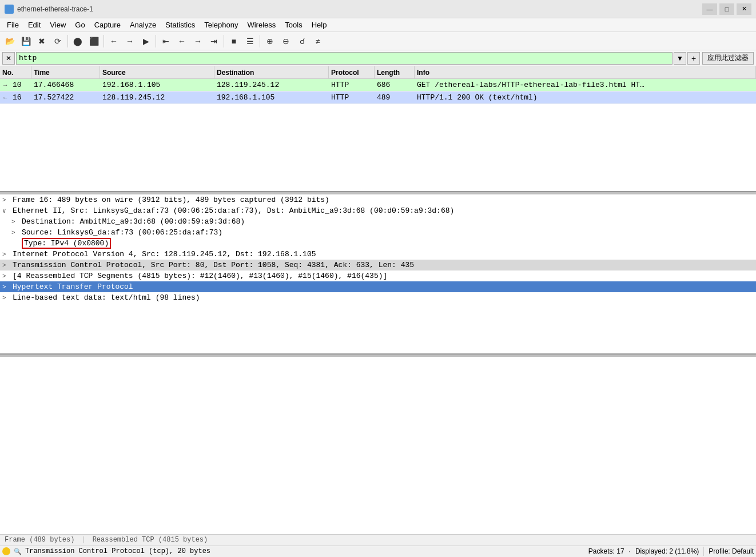 The width and height of the screenshot is (756, 557). Describe the element at coordinates (7, 298) in the screenshot. I see `detail-expand-icon-9: >` at that location.